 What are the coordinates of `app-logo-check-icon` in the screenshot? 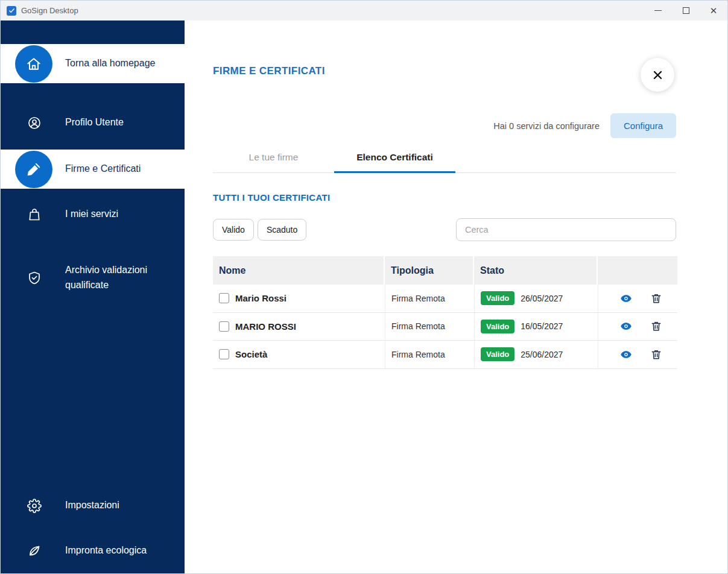 It's located at (11, 11).